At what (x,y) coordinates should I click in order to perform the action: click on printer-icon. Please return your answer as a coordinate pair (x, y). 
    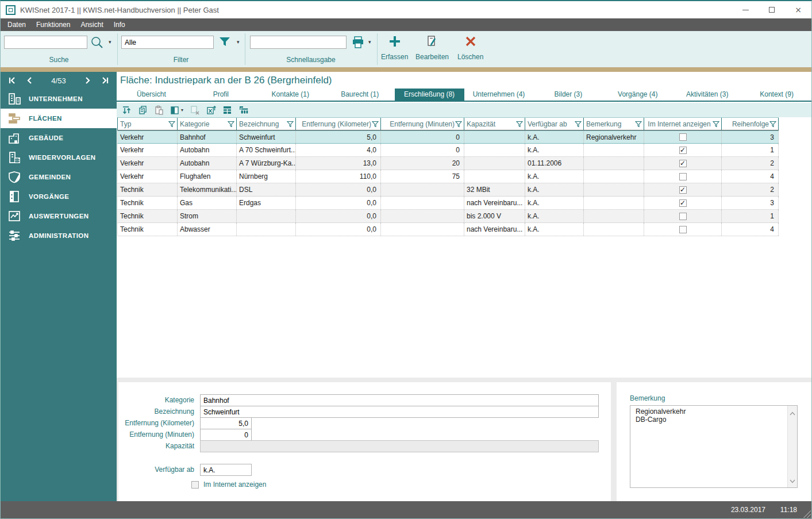
    Looking at the image, I should click on (358, 44).